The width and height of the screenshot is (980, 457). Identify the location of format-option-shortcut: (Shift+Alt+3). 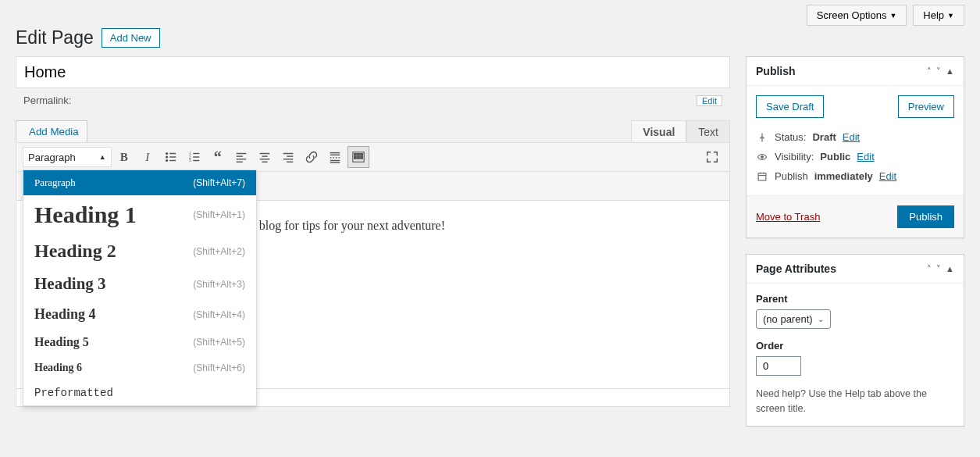
(219, 284).